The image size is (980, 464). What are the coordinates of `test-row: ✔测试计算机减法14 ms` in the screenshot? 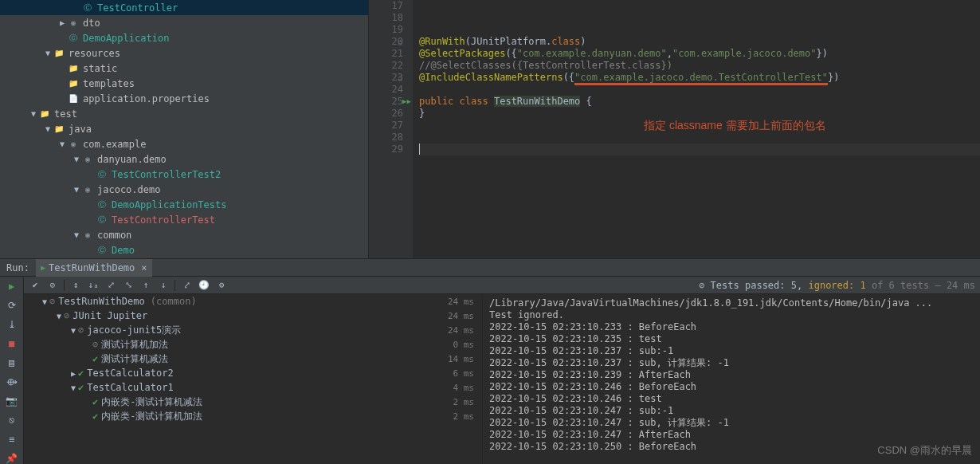 It's located at (253, 359).